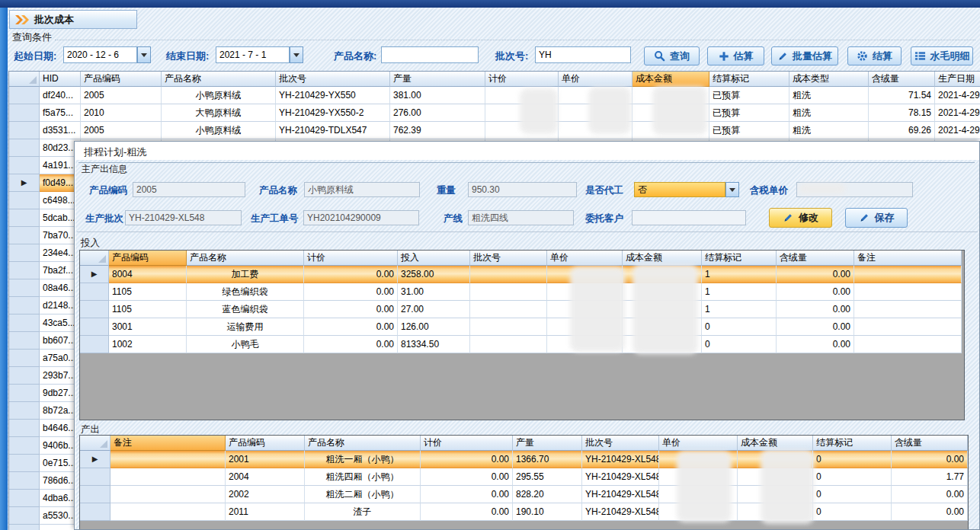  What do you see at coordinates (596, 79) in the screenshot?
I see `batch-cost-table-column-header: 单价` at bounding box center [596, 79].